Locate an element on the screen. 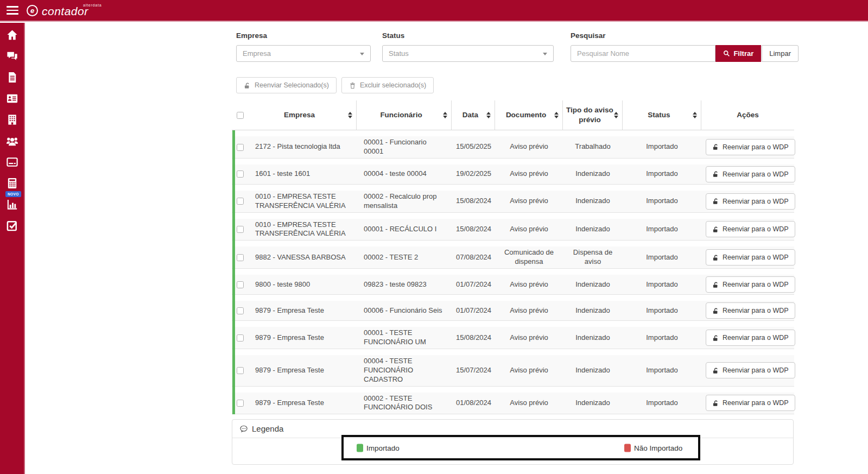  column-header-empresa: Empresa is located at coordinates (302, 115).